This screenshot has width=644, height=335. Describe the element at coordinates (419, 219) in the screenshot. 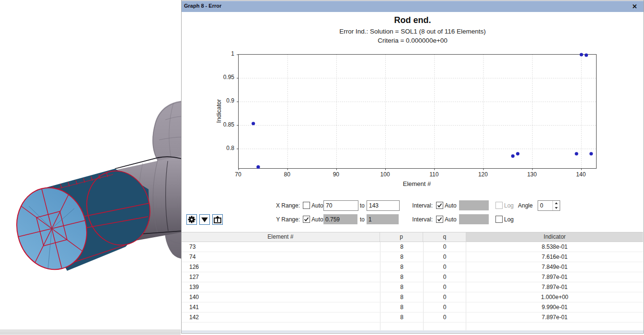

I see `y-interval-label: Interval:` at that location.